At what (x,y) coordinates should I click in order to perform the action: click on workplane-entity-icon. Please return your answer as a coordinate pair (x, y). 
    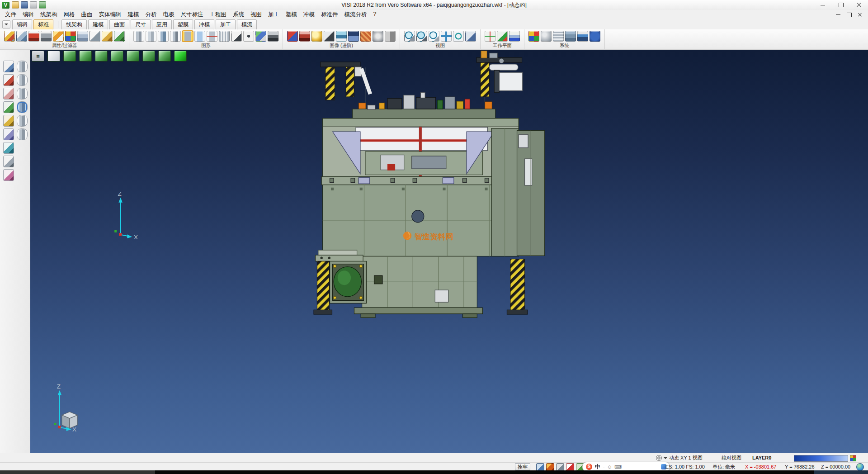
    Looking at the image, I should click on (502, 36).